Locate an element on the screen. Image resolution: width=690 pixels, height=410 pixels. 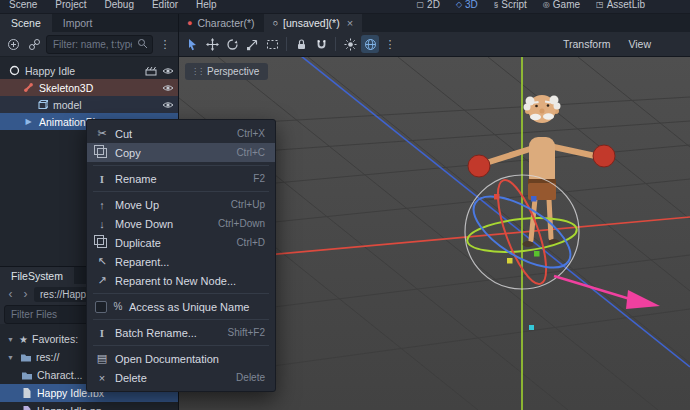
documentation-icon: ▤ is located at coordinates (102, 358).